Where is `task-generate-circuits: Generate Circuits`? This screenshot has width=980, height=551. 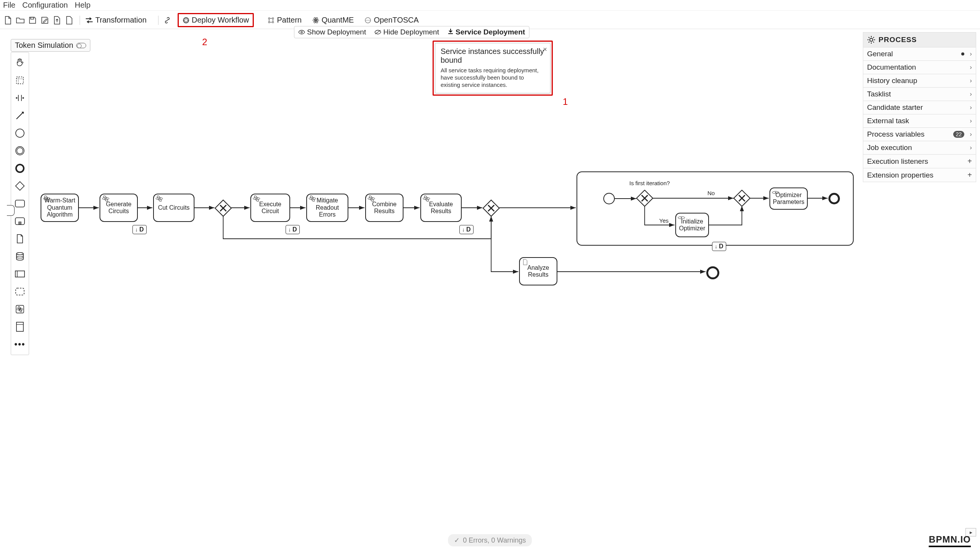
task-generate-circuits: Generate Circuits is located at coordinates (119, 208).